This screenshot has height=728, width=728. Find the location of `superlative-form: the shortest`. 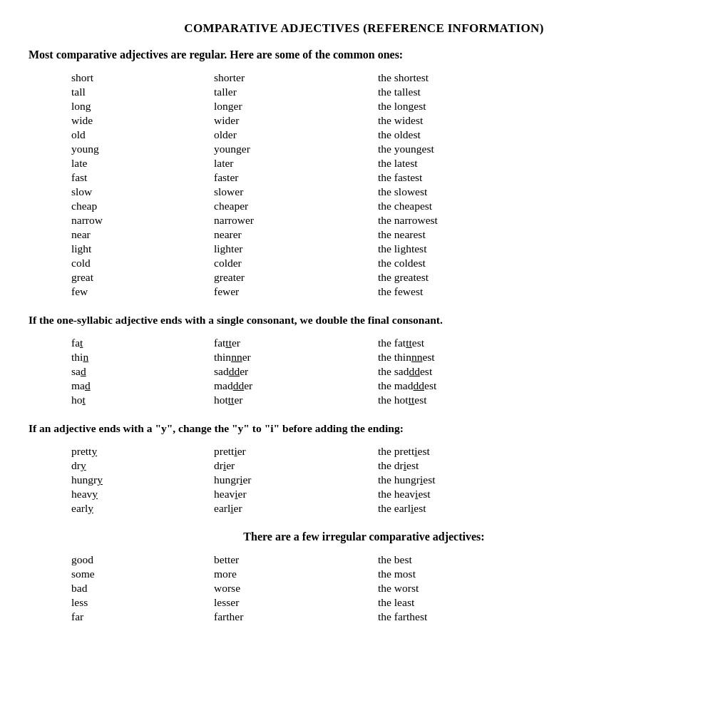

superlative-form: the shortest is located at coordinates (471, 78).